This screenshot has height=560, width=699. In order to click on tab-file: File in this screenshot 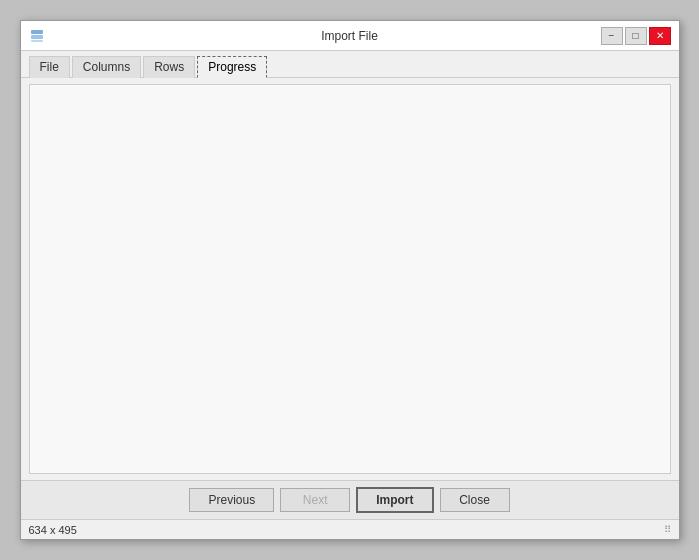, I will do `click(50, 67)`.